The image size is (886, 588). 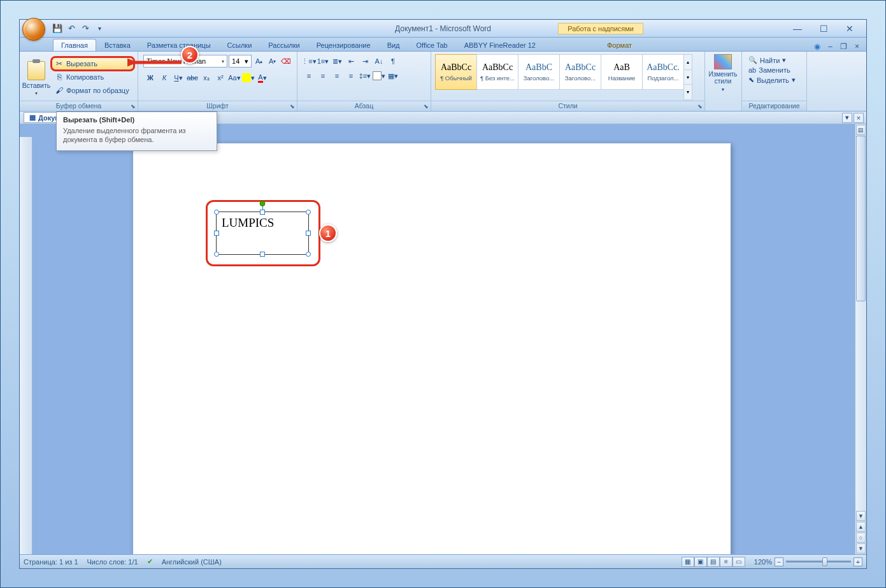 I want to click on increase-indent-button: ⇥, so click(x=365, y=61).